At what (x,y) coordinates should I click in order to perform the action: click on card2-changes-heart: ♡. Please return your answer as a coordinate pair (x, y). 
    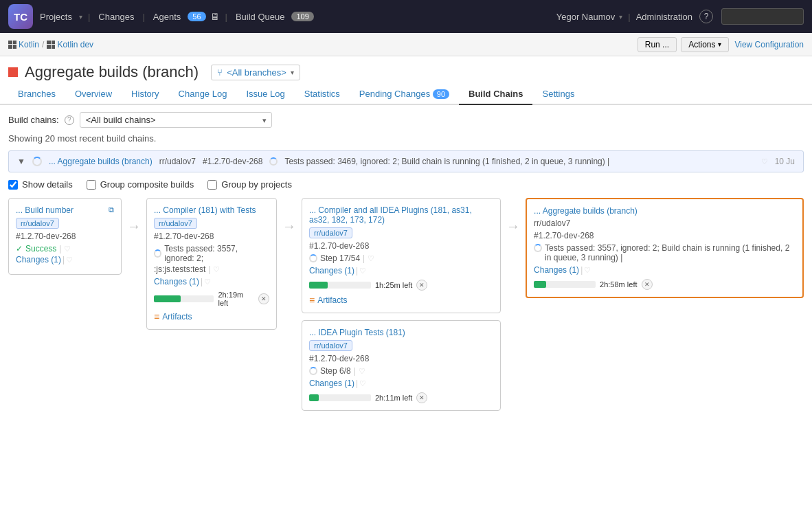
    Looking at the image, I should click on (207, 282).